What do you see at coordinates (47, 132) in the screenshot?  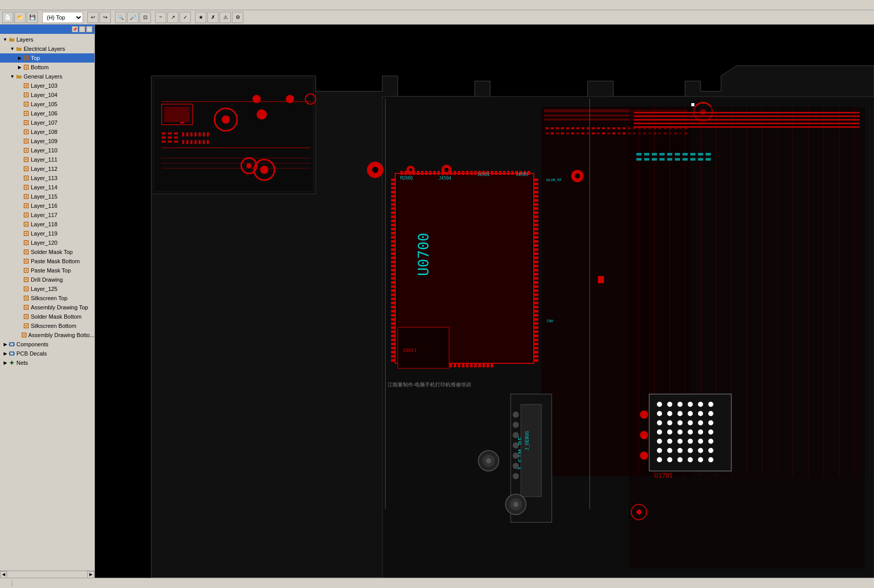 I see `tree-item-l108: Layer_108` at bounding box center [47, 132].